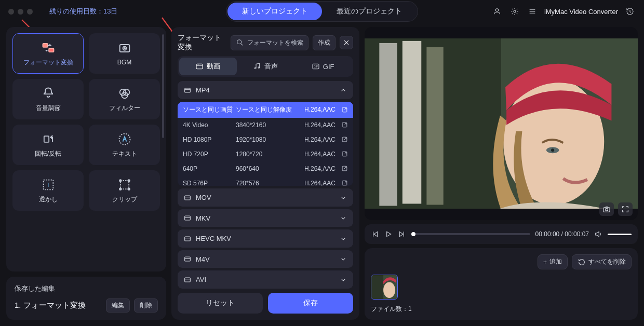  I want to click on reset-button: リセット, so click(220, 303).